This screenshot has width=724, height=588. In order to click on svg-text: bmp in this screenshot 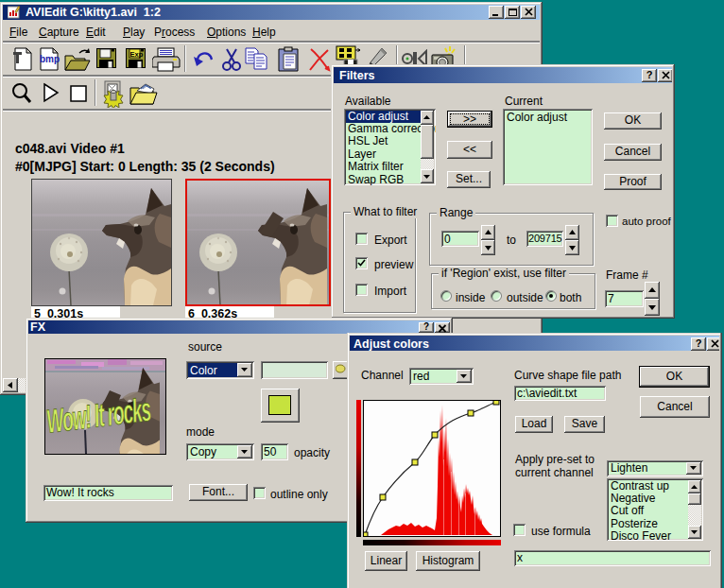, I will do `click(49, 59)`.